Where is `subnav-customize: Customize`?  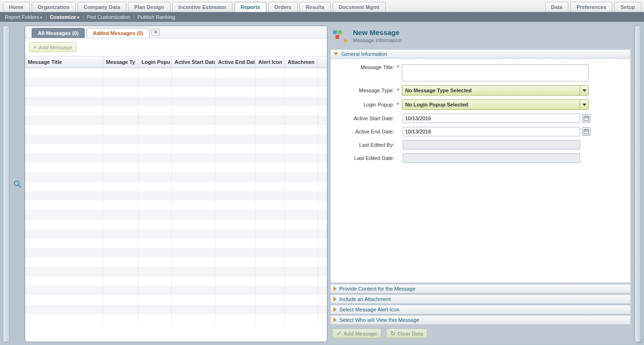
subnav-customize: Customize is located at coordinates (64, 17).